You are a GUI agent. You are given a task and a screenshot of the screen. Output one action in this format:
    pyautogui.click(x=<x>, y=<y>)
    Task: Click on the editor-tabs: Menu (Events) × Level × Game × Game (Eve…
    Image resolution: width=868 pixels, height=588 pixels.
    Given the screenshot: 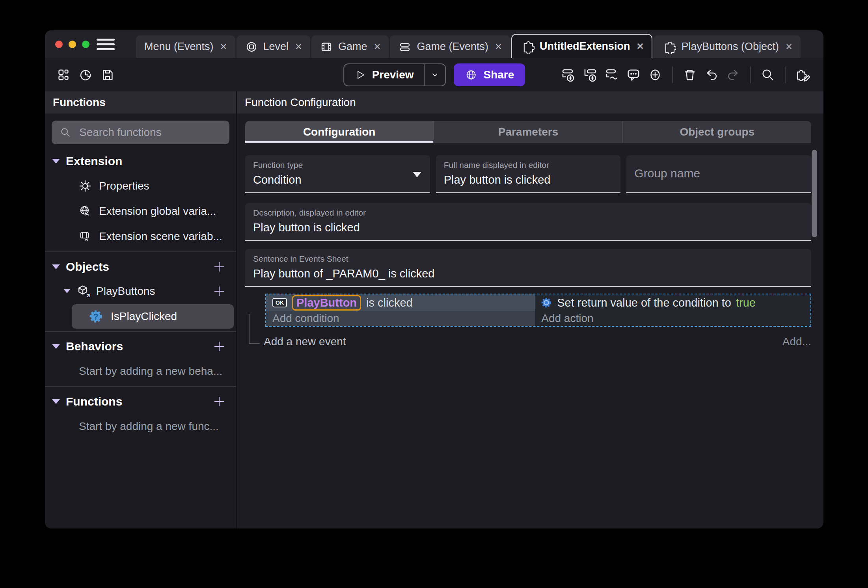 What is the action you would take?
    pyautogui.click(x=468, y=44)
    